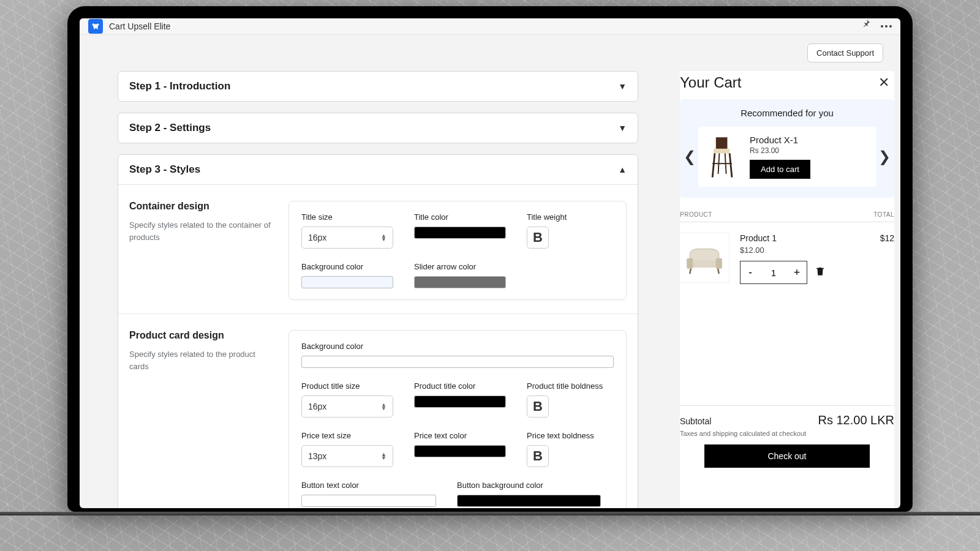 This screenshot has width=980, height=551. I want to click on cart-item-line-total: $12, so click(887, 258).